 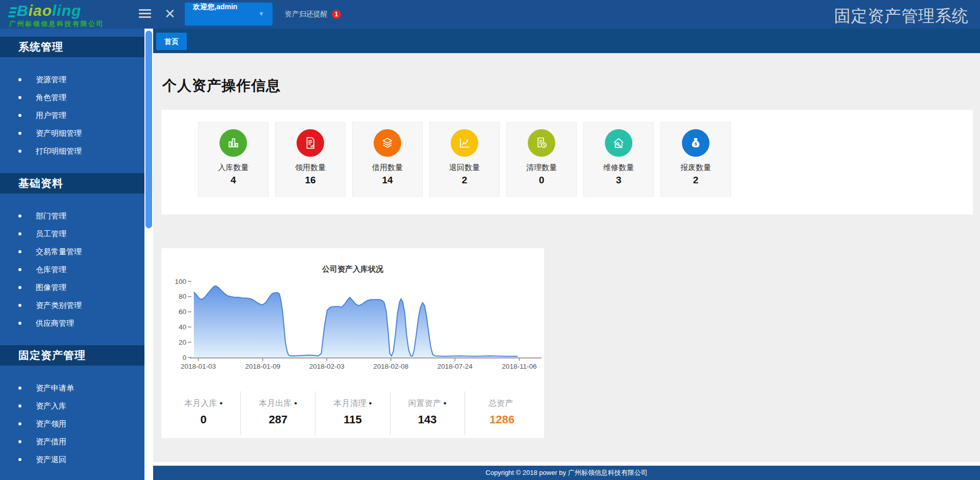 I want to click on svg-text: 2018-02-03, so click(x=327, y=367).